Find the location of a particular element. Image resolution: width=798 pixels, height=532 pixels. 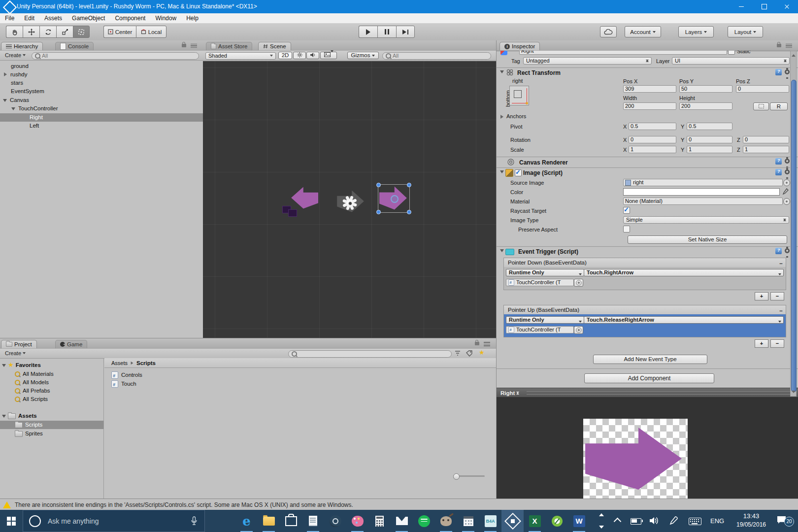

pause-button is located at coordinates (387, 32).